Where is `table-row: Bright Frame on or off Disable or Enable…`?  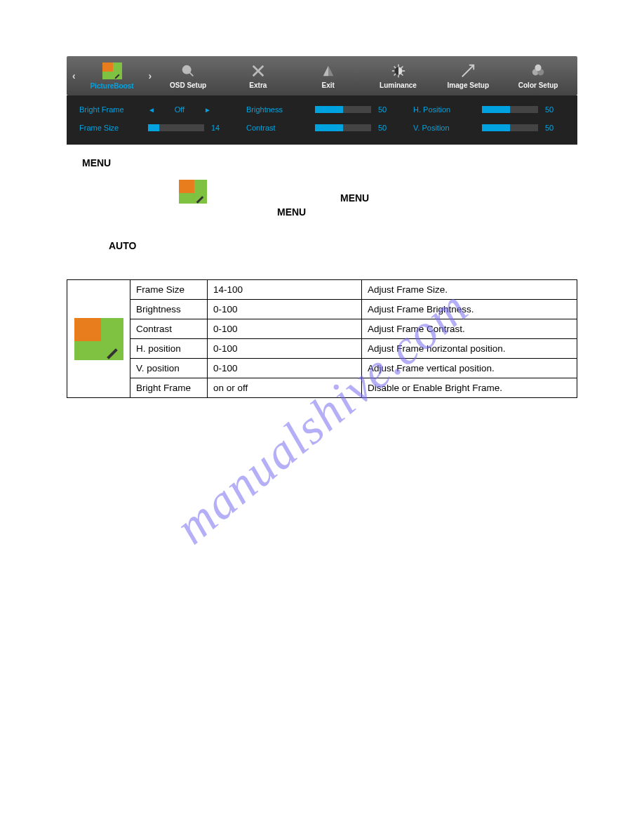
table-row: Bright Frame on or off Disable or Enable… is located at coordinates (323, 388).